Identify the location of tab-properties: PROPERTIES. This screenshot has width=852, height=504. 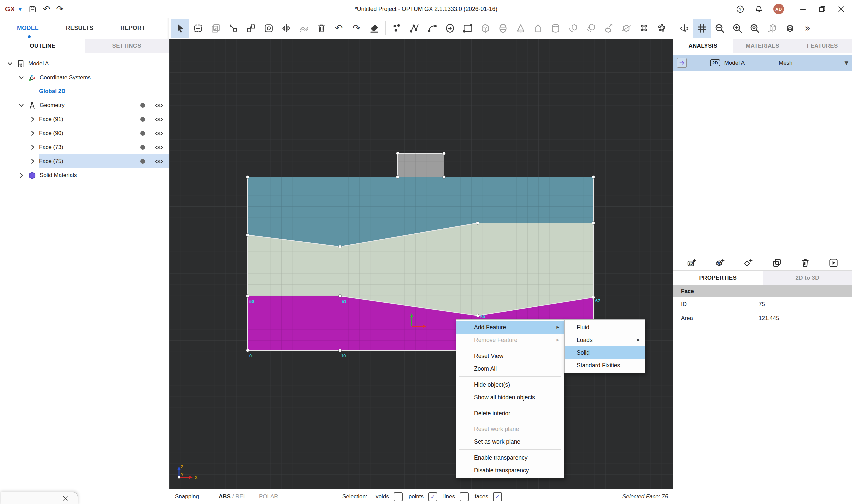
(718, 278).